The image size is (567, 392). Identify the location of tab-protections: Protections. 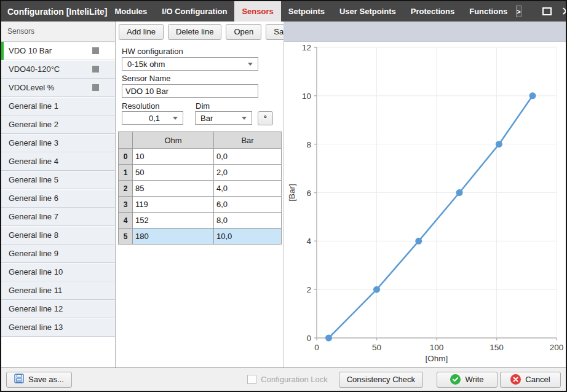
(433, 11).